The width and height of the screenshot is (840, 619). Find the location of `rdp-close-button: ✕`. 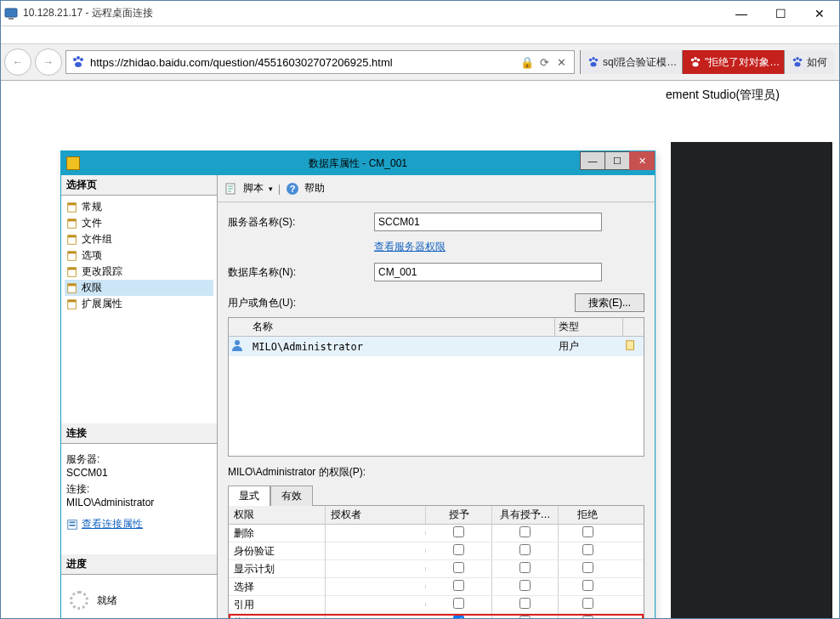

rdp-close-button: ✕ is located at coordinates (820, 14).